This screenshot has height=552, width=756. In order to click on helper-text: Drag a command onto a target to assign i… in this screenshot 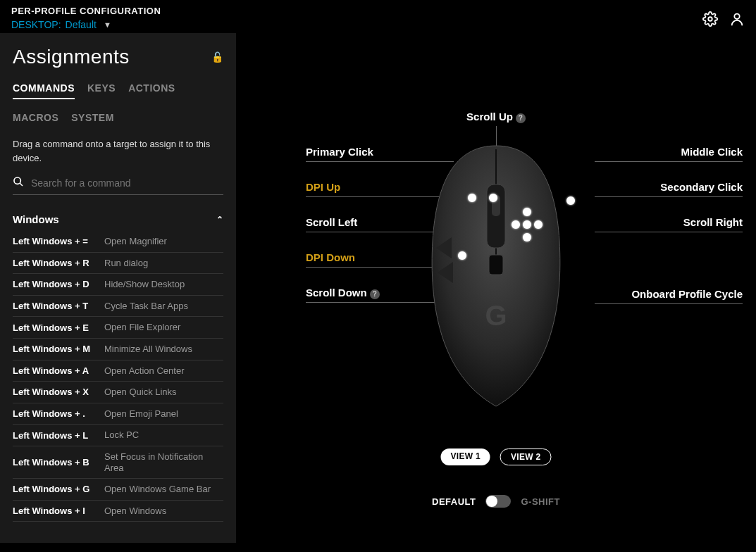, I will do `click(118, 151)`.